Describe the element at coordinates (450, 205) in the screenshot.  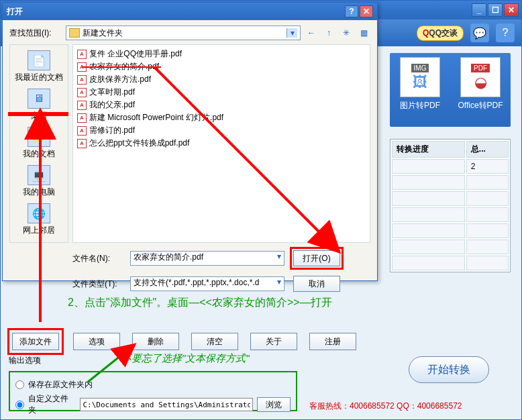
I see `progress-table: 转换进度总... 2` at that location.